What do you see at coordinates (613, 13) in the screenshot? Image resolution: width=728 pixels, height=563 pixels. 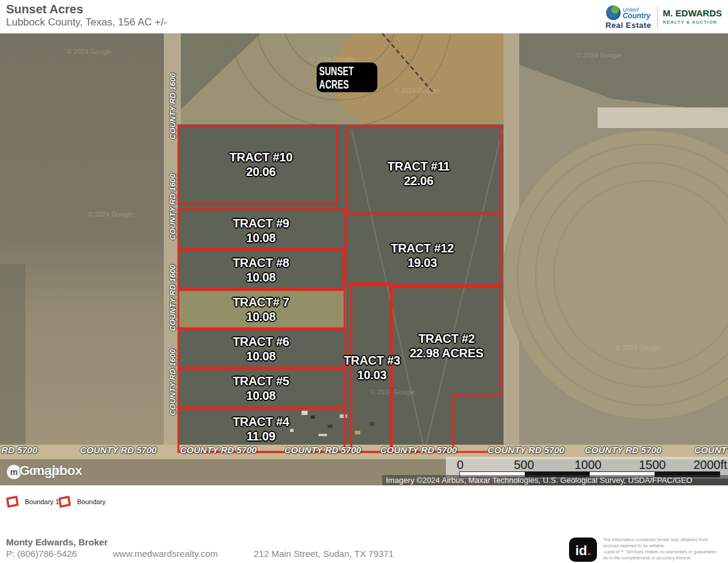 I see `globe-icon` at bounding box center [613, 13].